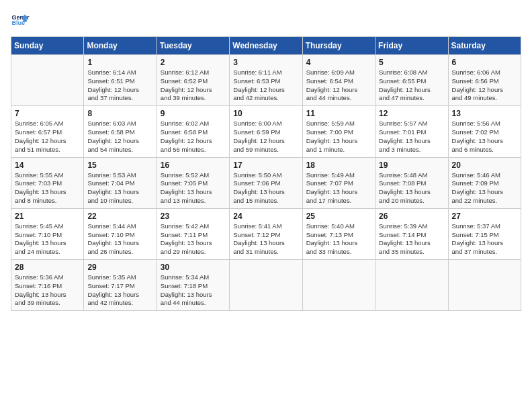 Image resolution: width=532 pixels, height=411 pixels. I want to click on day-number: 29, so click(120, 267).